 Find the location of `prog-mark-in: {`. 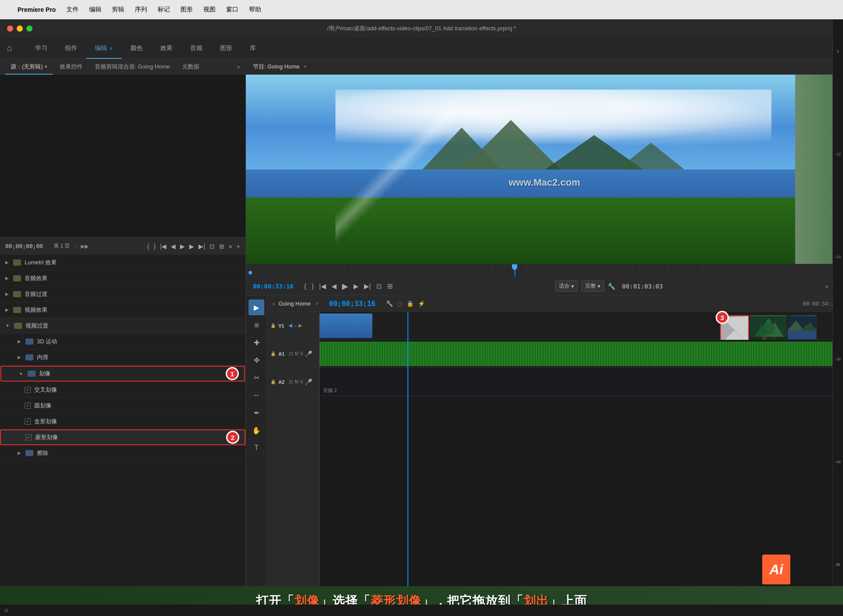

prog-mark-in: { is located at coordinates (306, 286).